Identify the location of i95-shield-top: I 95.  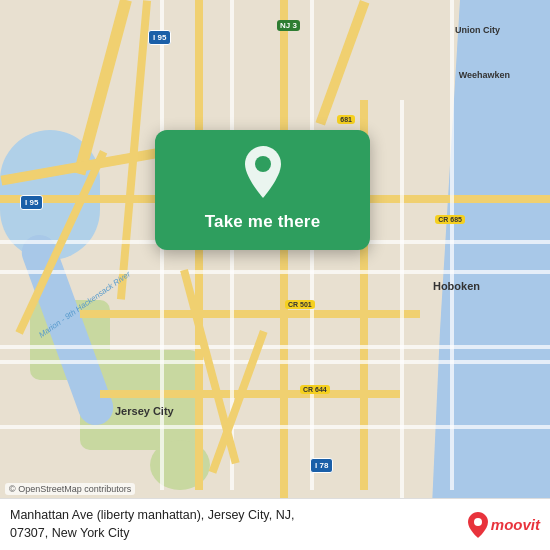
(160, 38).